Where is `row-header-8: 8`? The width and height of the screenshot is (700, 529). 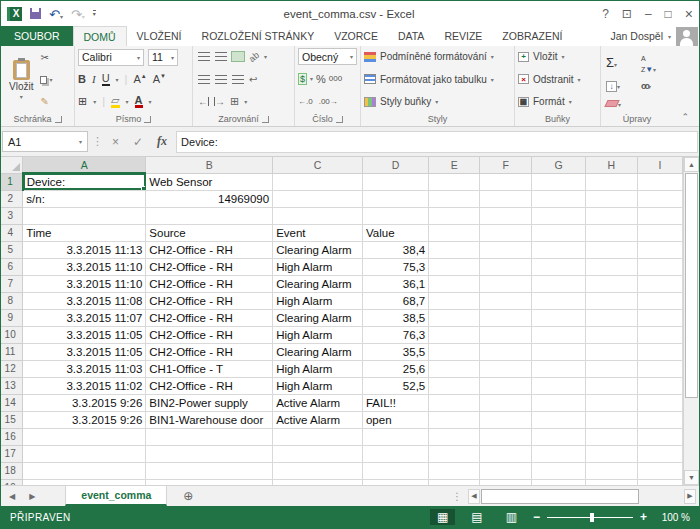 row-header-8: 8 is located at coordinates (12, 300).